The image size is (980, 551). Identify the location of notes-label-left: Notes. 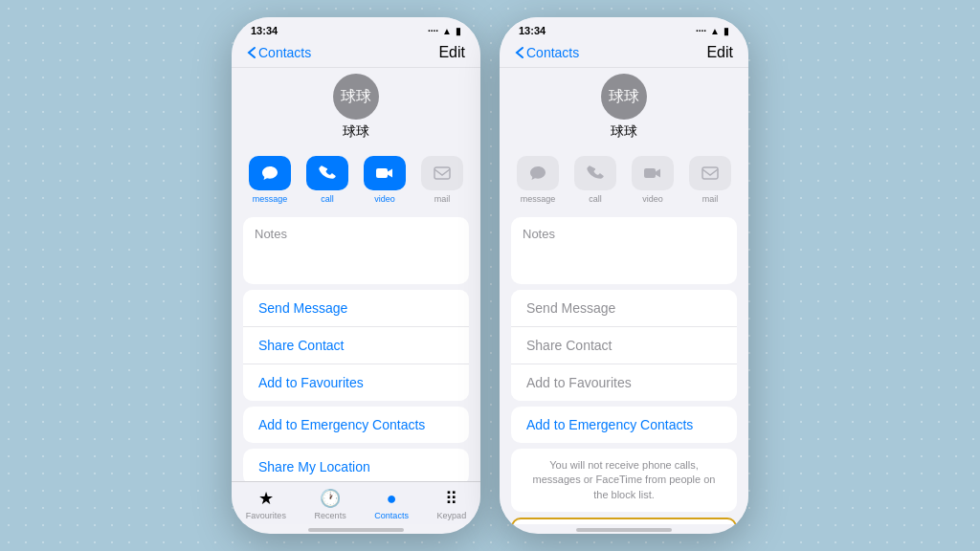
(356, 233).